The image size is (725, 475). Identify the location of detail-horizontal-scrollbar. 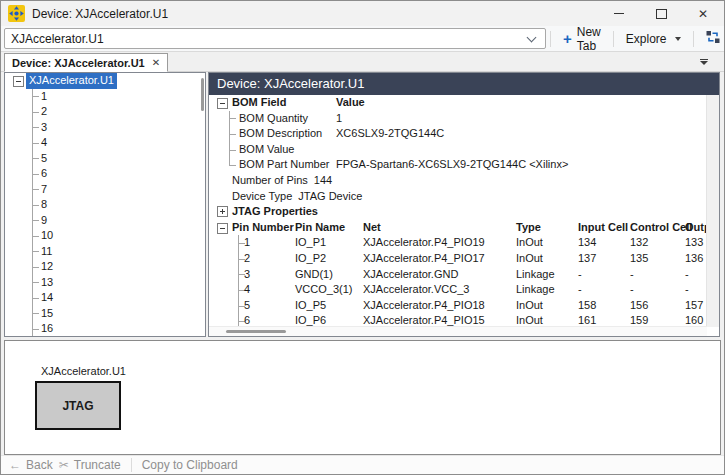
(458, 331).